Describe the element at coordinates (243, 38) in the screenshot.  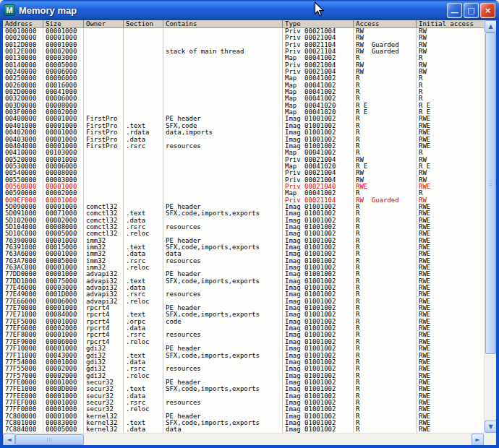
I see `table-row: 0002000000001000Priv 00021004RWRW` at that location.